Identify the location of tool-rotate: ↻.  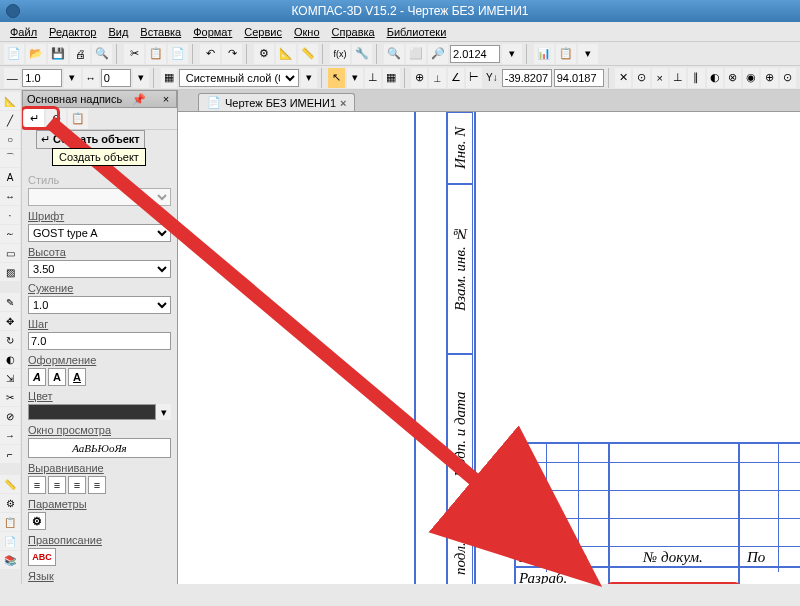
(10, 340).